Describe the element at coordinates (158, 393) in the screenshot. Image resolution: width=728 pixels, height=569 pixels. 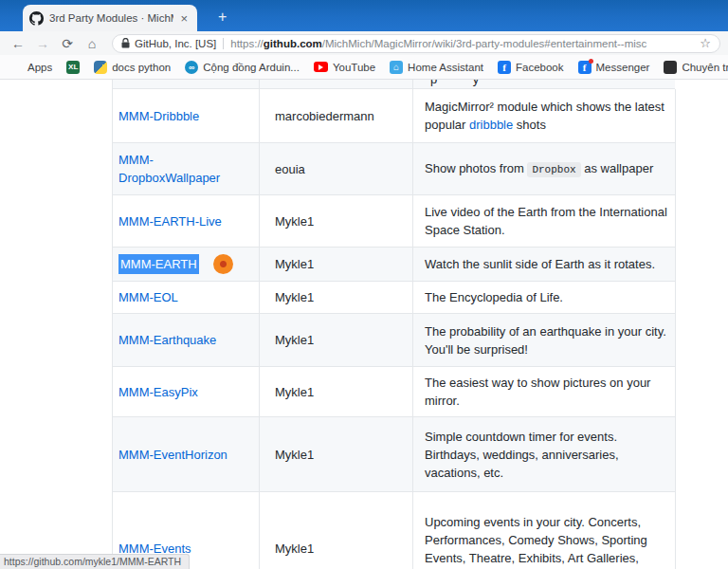
I see `module-link-mmm-easypix: MMM-EasyPix` at that location.